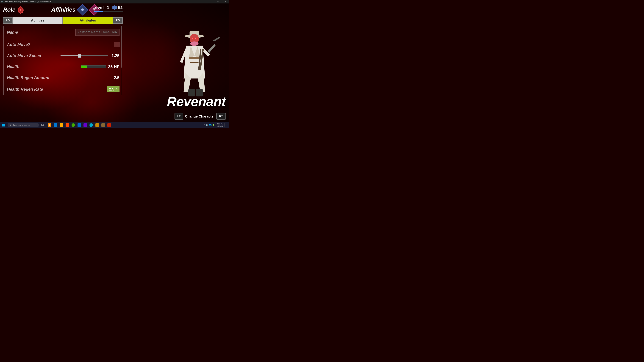 Image resolution: width=644 pixels, height=362 pixels. What do you see at coordinates (34, 56) in the screenshot?
I see `auto-move-speed-label: Auto Move Speed` at bounding box center [34, 56].